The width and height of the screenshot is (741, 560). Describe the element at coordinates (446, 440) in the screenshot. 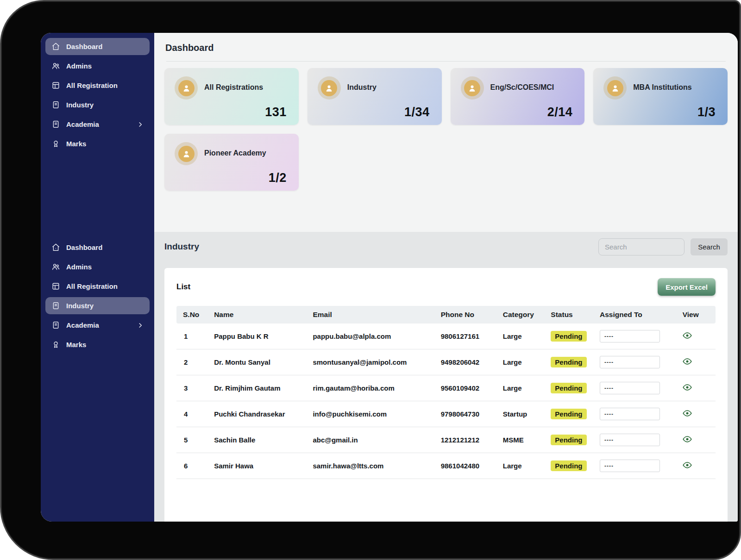

I see `table-row: 5 Sachin Balle abc@gmail.in 1212121212 M…` at that location.